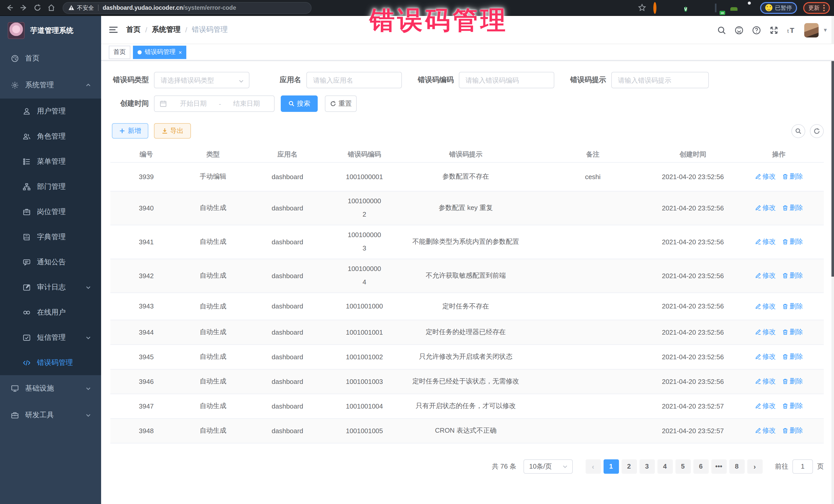 Image resolution: width=834 pixels, height=504 pixels. Describe the element at coordinates (51, 363) in the screenshot. I see `sidebar-item-错误码管理: 错误码管理` at that location.